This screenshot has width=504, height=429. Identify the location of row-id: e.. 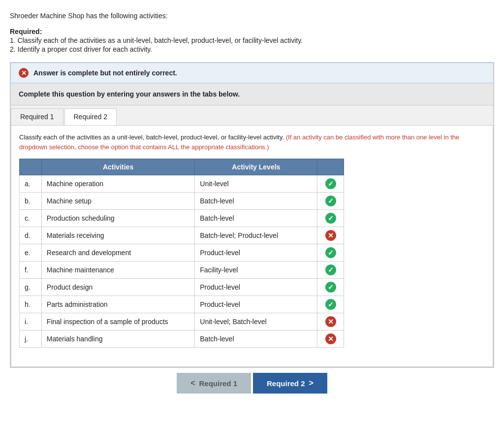
(31, 253).